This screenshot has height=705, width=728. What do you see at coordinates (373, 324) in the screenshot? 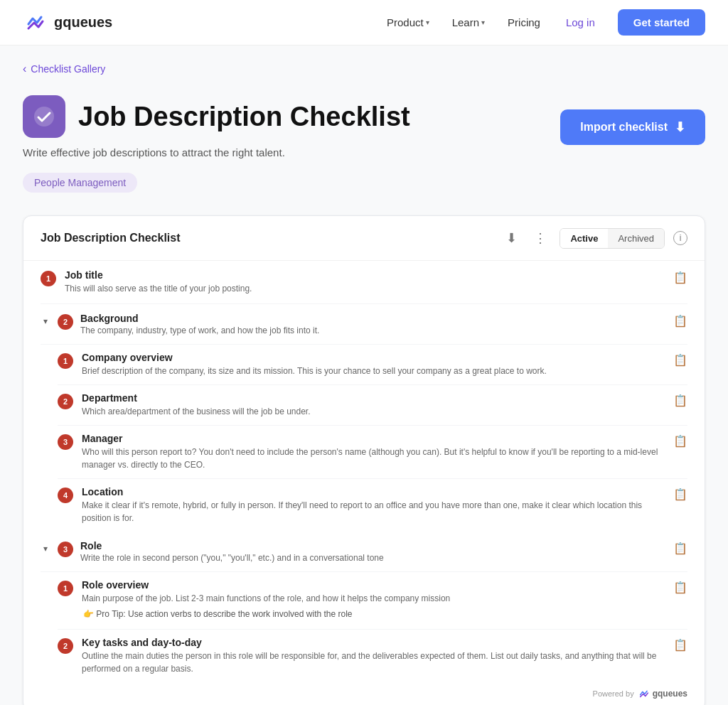
I see `section-content: Background The company, industry, type o…` at bounding box center [373, 324].